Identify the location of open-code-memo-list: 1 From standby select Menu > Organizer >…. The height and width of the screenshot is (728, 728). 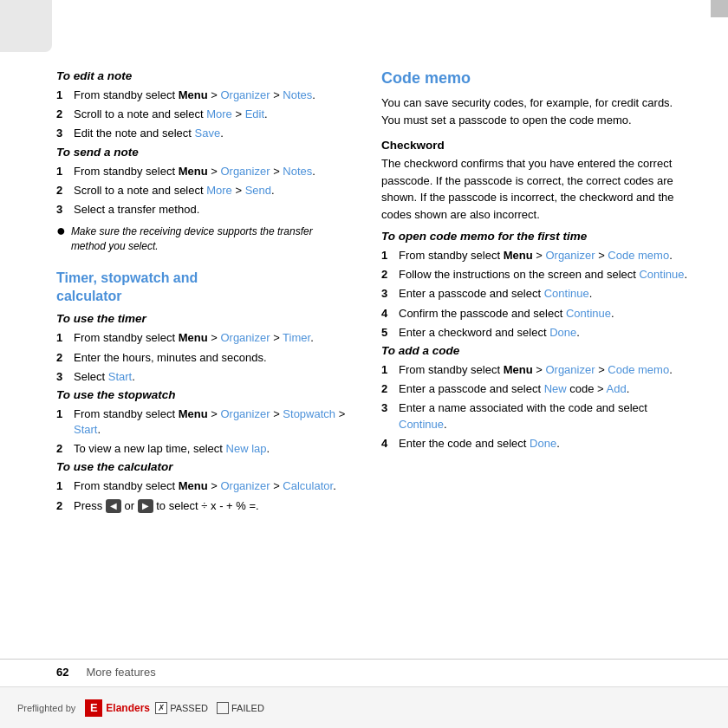
(537, 295).